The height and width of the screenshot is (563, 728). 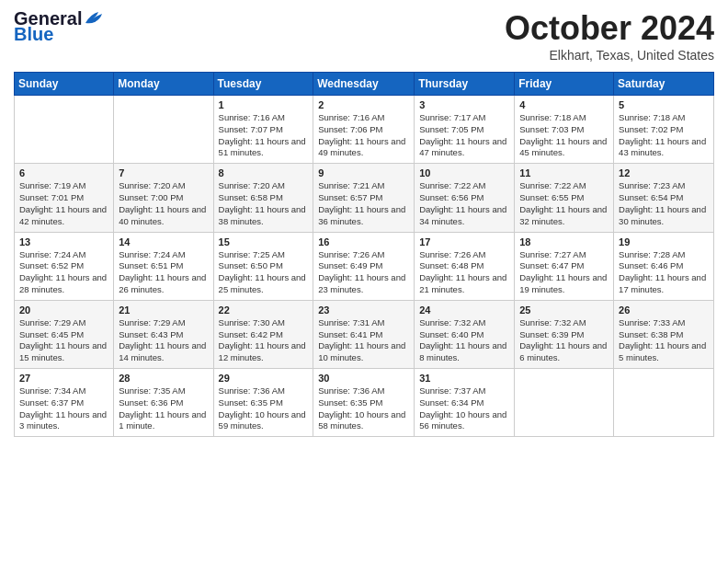 I want to click on day-info: Sunrise: 7:27 AM Sunset: 6:47 PM Dayligh…, so click(x=564, y=272).